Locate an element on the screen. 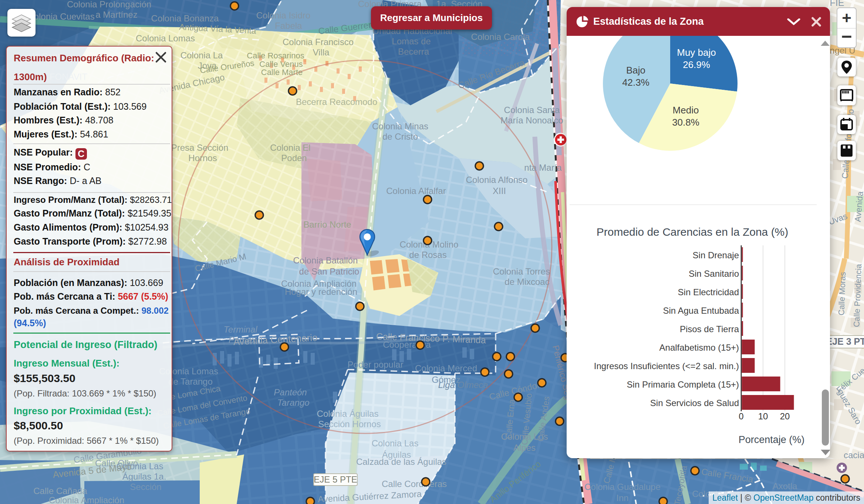 This screenshot has width=864, height=504. svg-text: Fabela is located at coordinates (288, 26).